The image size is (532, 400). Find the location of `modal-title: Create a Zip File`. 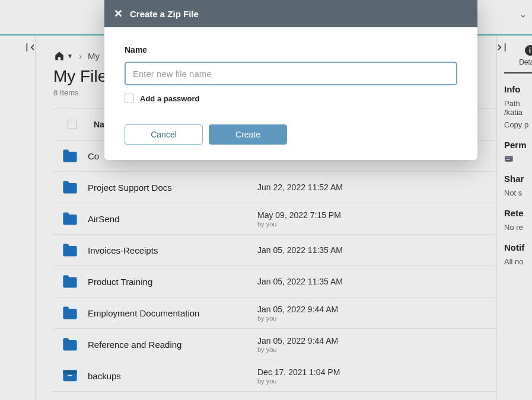

modal-title: Create a Zip File is located at coordinates (164, 14).